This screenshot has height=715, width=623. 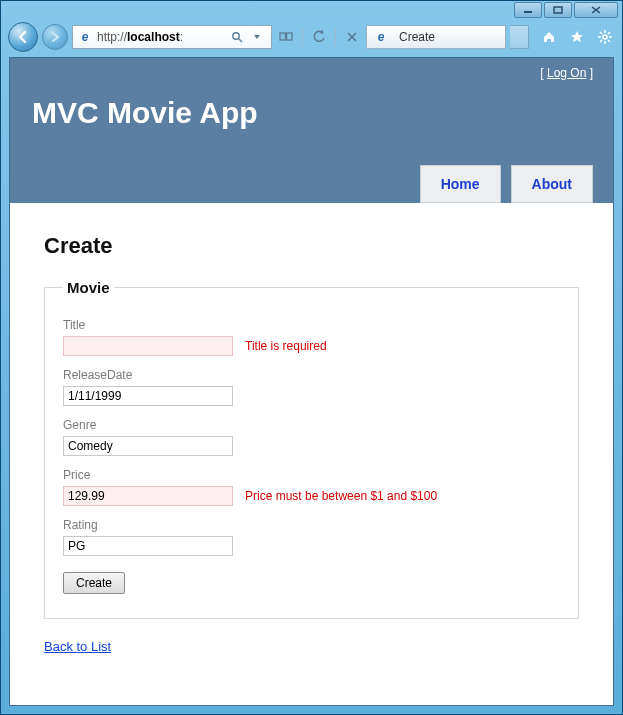 What do you see at coordinates (148, 446) in the screenshot?
I see `genre-input` at bounding box center [148, 446].